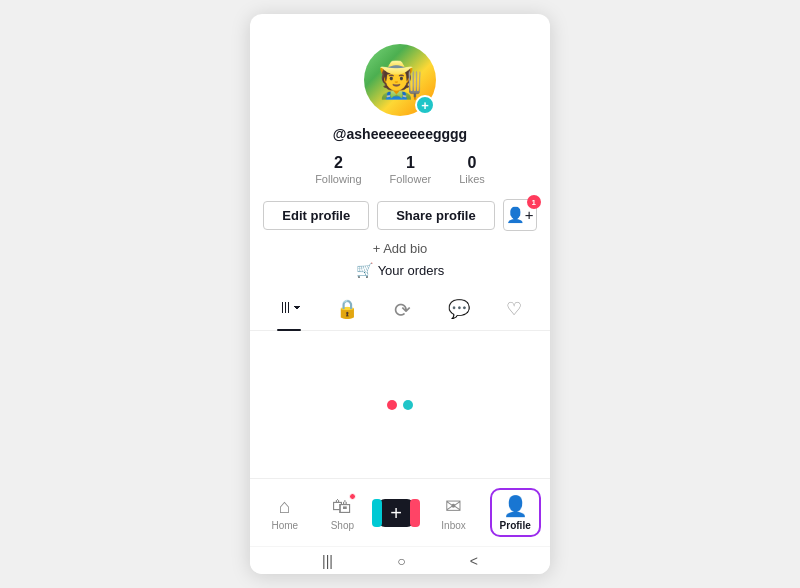  Describe the element at coordinates (474, 561) in the screenshot. I see `system-back-icon: <` at that location.